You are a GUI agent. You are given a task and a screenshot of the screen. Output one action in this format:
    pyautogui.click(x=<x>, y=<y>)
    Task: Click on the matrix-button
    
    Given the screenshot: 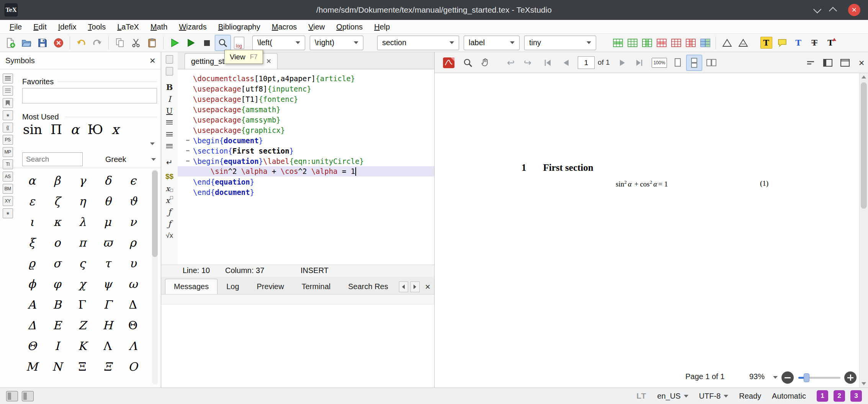 What is the action you would take?
    pyautogui.click(x=705, y=43)
    